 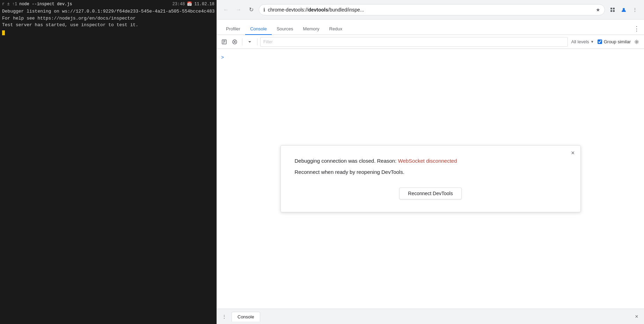 What do you see at coordinates (108, 32) in the screenshot?
I see `terminal-cursor-line` at bounding box center [108, 32].